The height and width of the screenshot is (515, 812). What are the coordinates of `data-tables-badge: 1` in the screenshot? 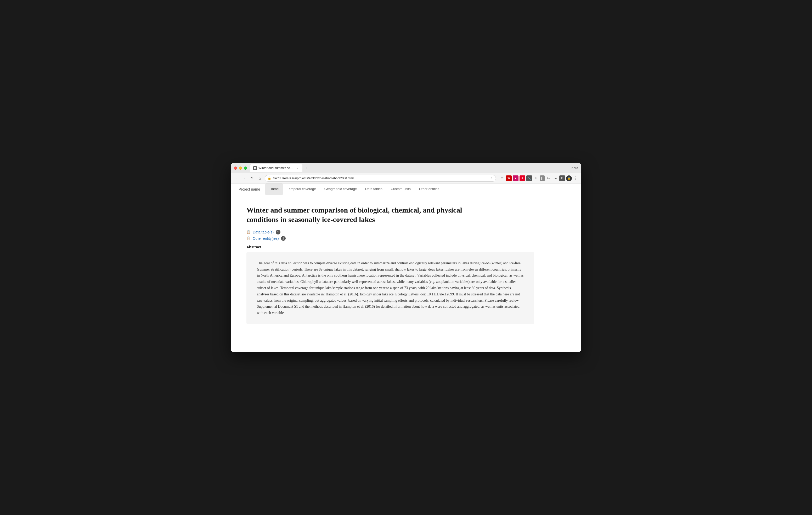 It's located at (278, 232).